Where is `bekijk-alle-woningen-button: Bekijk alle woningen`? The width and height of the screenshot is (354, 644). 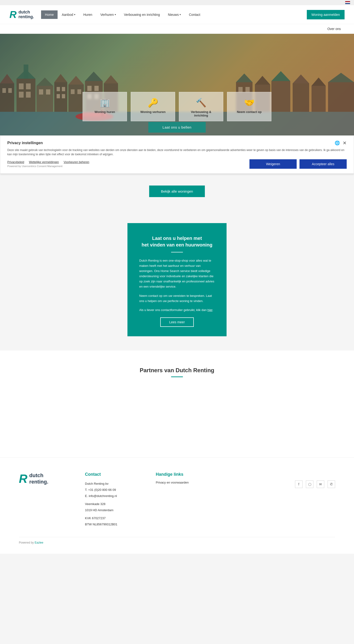 bekijk-alle-woningen-button: Bekijk alle woningen is located at coordinates (177, 191).